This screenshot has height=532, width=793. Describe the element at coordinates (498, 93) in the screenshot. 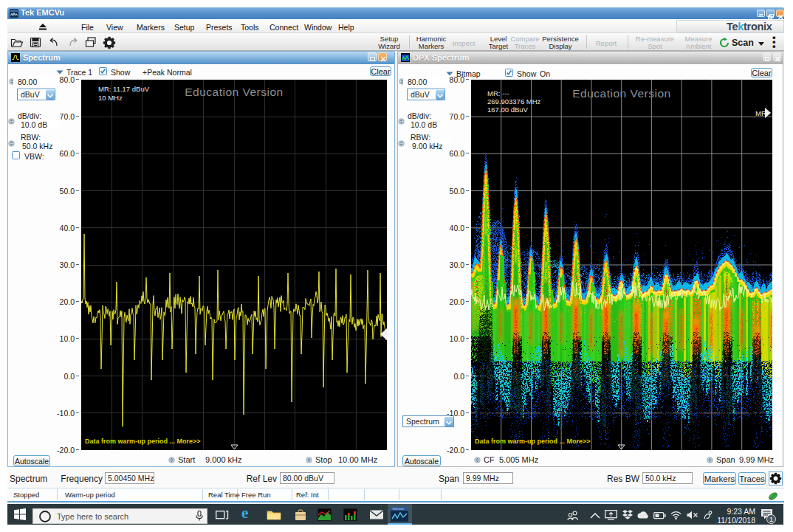

I see `svg-text: MR: ---` at that location.